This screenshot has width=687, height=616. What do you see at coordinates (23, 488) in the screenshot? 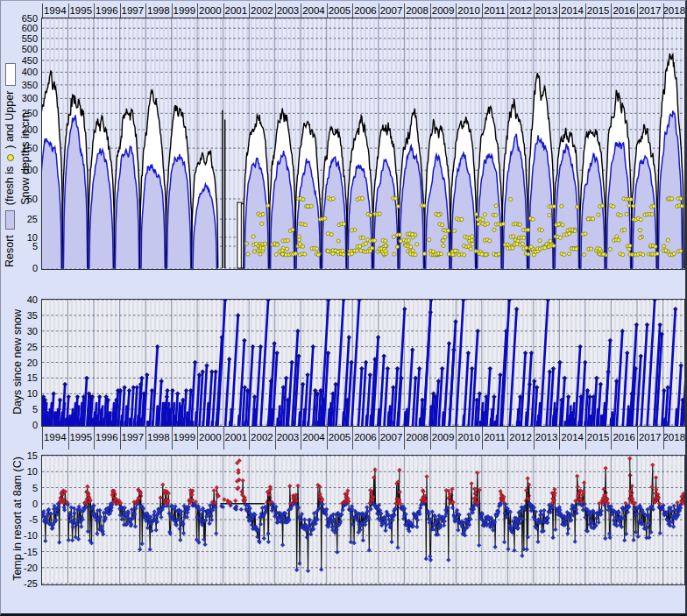
I see `y-tick-label: 5` at bounding box center [23, 488].